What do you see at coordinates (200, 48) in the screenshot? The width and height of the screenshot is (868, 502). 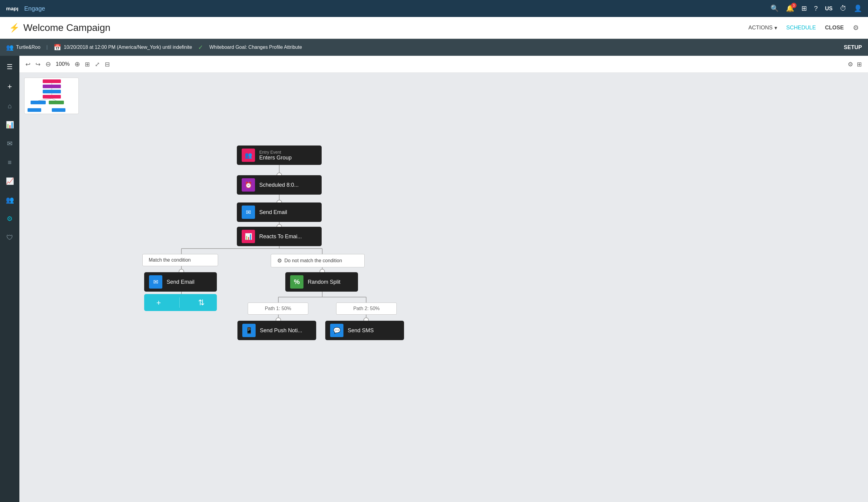 I see `check-icon: ✓` at bounding box center [200, 48].